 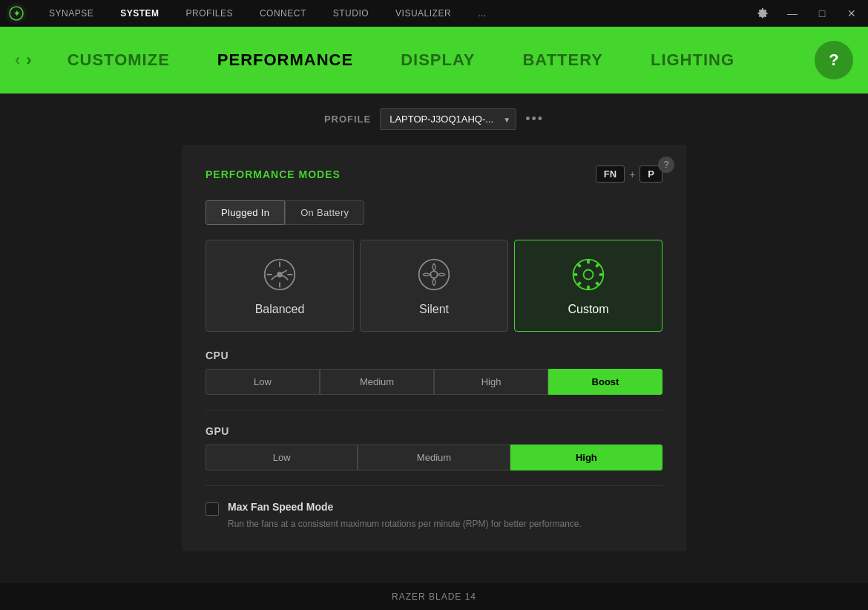 I want to click on device-name: RAZER BLADE 14, so click(x=434, y=597).